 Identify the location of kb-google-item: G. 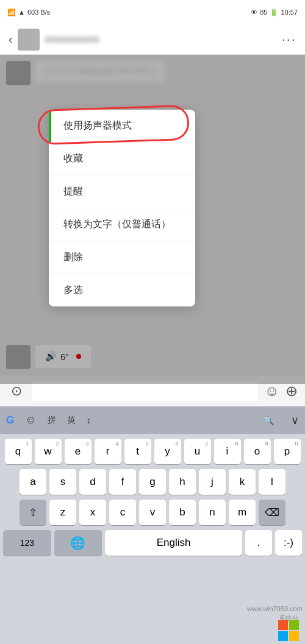
(10, 420).